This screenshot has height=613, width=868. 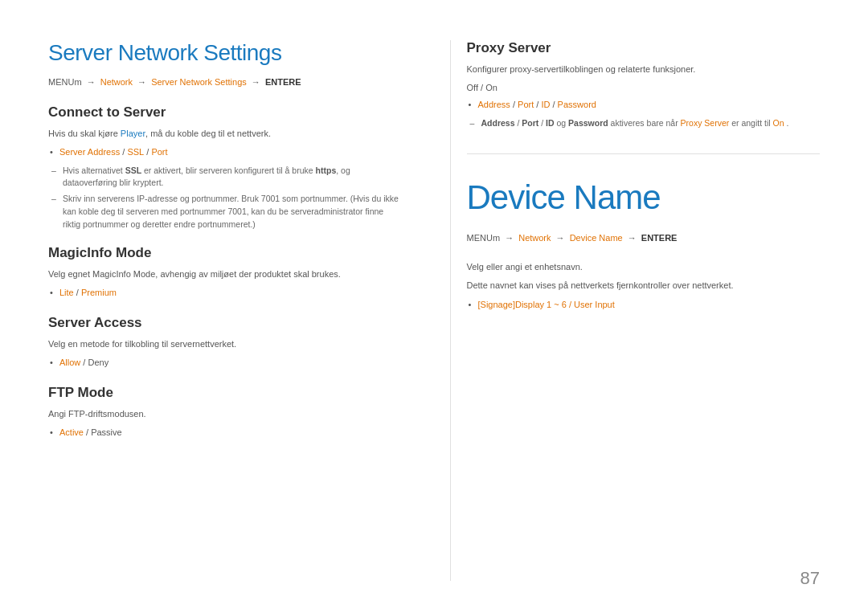 I want to click on device-name-title: Device Name, so click(x=644, y=198).